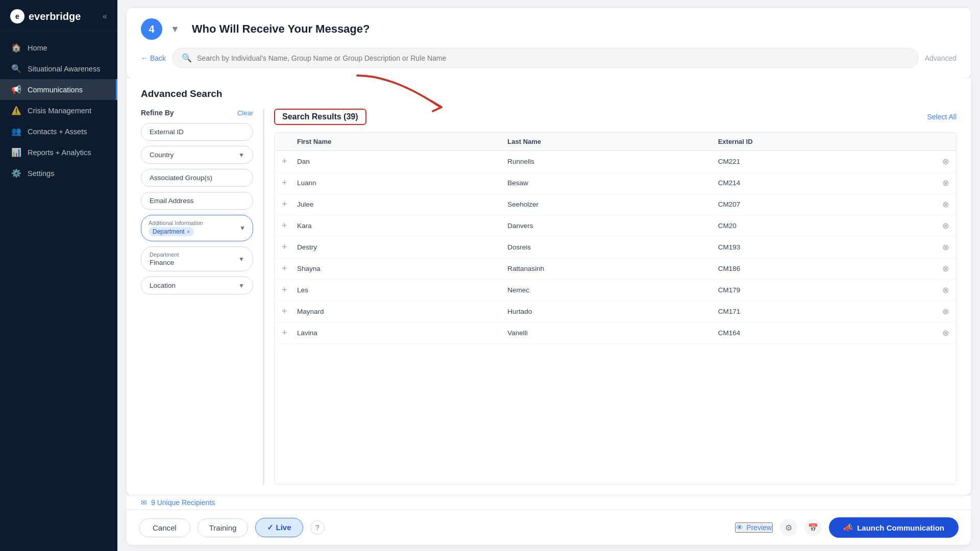  What do you see at coordinates (223, 528) in the screenshot?
I see `training-button: Training` at bounding box center [223, 528].